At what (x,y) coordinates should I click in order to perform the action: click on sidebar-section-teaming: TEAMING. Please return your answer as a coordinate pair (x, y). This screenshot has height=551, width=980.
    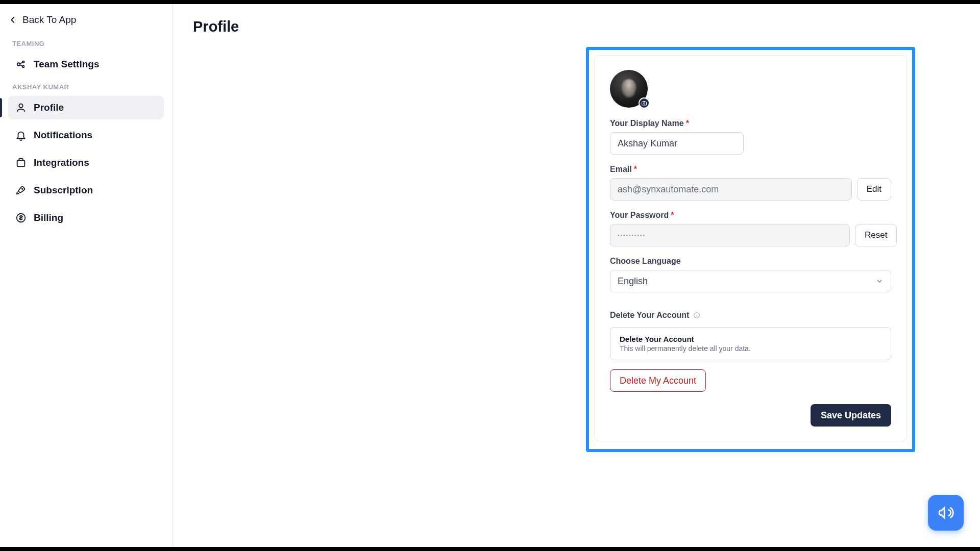
    Looking at the image, I should click on (86, 43).